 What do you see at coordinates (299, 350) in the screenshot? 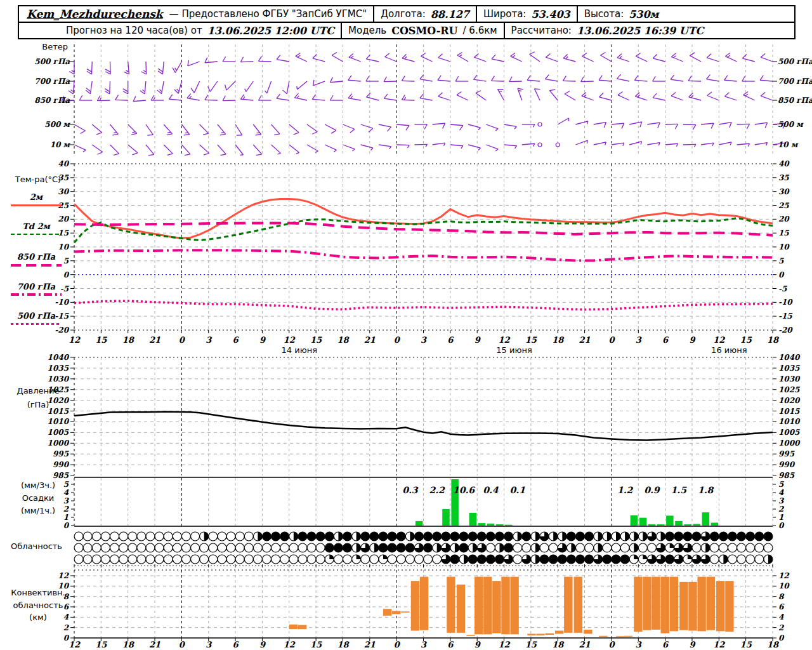
I see `svg-text: 14 июня` at bounding box center [299, 350].